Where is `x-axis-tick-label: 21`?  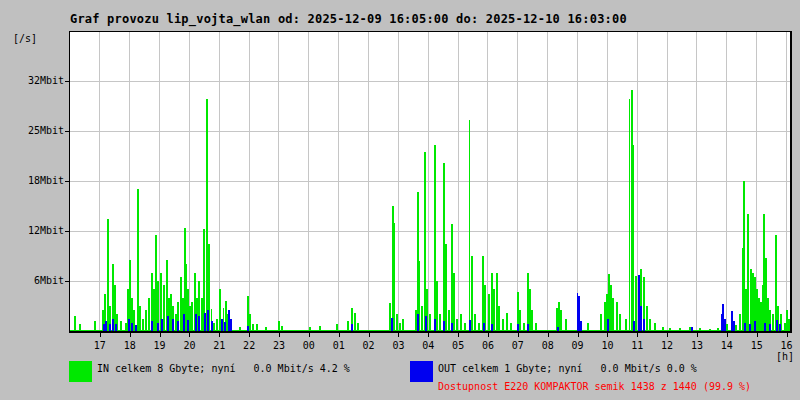 x-axis-tick-label: 21 is located at coordinates (219, 346).